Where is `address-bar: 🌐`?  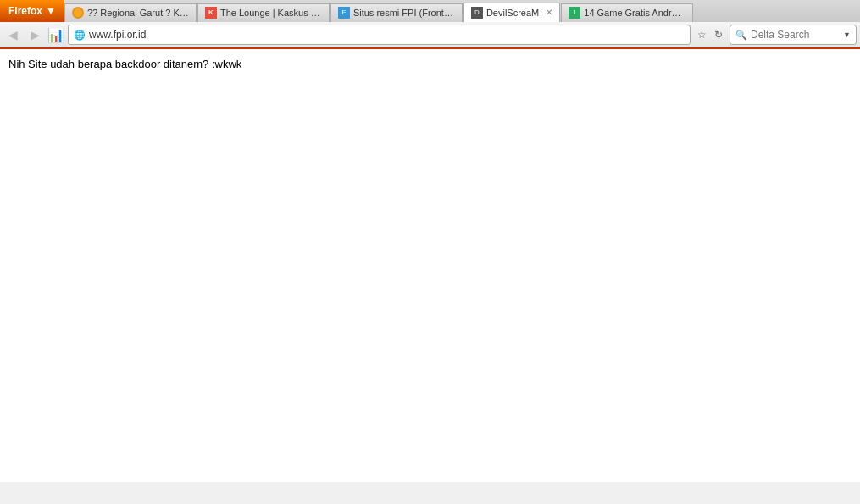
address-bar: 🌐 is located at coordinates (380, 35).